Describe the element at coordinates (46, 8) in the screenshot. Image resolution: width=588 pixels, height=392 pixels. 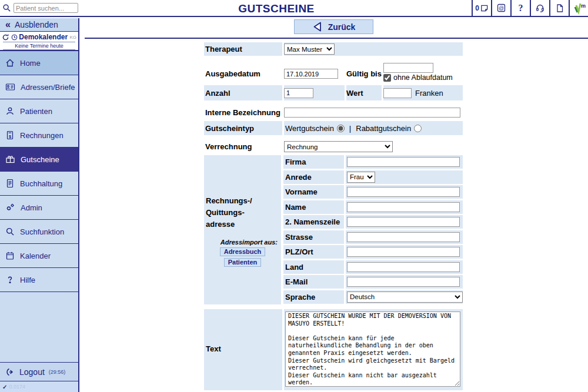
I see `patient-search-input` at that location.